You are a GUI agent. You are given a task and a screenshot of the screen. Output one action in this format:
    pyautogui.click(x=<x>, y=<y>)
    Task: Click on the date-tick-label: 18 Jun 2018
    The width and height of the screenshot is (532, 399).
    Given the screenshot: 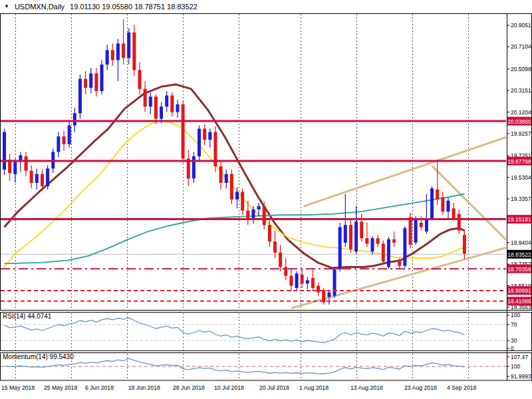 What is the action you would take?
    pyautogui.click(x=144, y=388)
    